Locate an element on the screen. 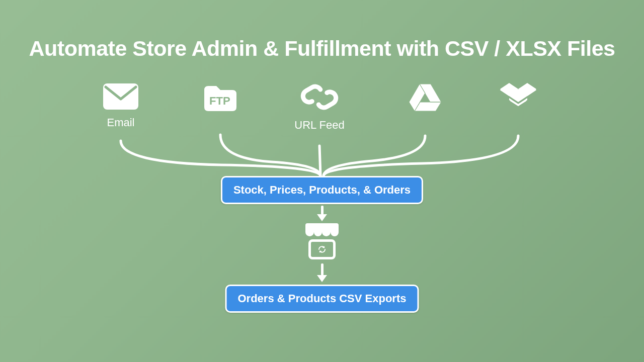 This screenshot has height=362, width=644. link-icon is located at coordinates (319, 97).